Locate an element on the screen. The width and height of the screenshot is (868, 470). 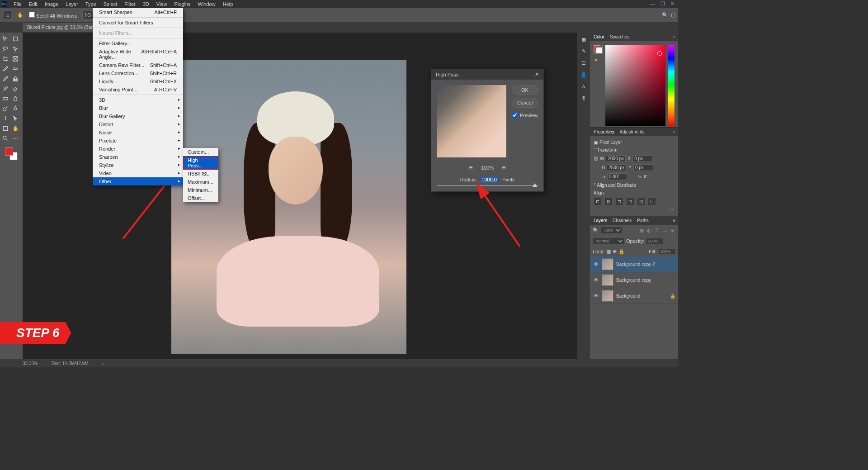
brush-tool-icon is located at coordinates (5, 79).